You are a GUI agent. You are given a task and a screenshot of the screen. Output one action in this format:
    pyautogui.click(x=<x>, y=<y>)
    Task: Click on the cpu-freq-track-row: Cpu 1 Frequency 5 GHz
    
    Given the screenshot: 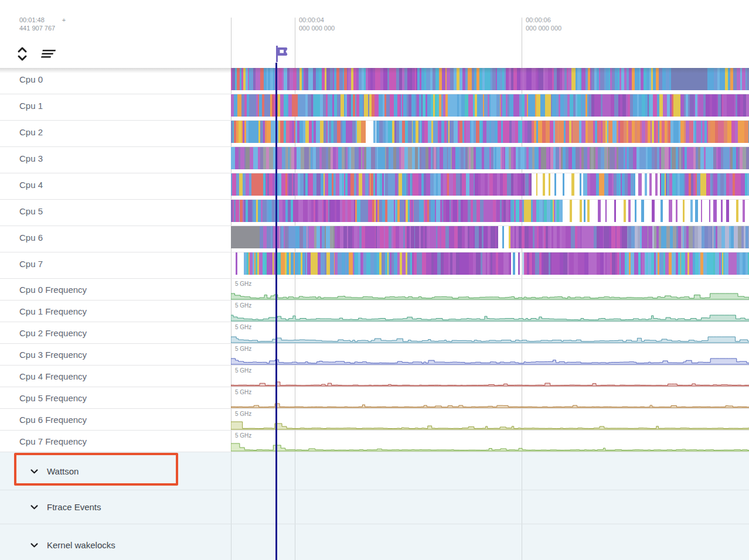 What is the action you would take?
    pyautogui.click(x=374, y=312)
    